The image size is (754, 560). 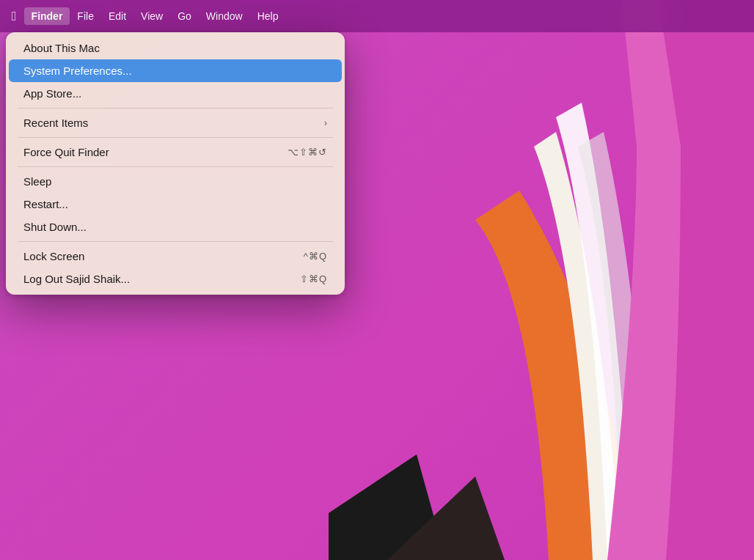 I want to click on menubar:  Finder File Edit View Go Window Help, so click(x=377, y=16).